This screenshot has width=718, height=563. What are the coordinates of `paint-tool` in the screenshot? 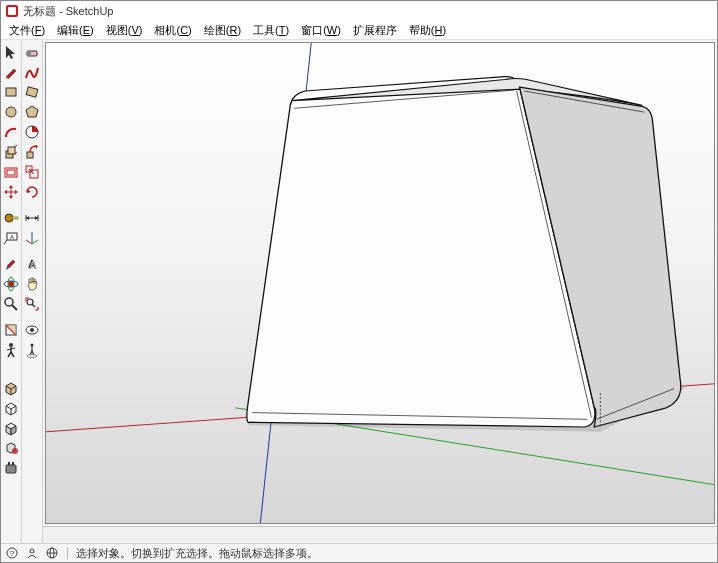 It's located at (11, 264).